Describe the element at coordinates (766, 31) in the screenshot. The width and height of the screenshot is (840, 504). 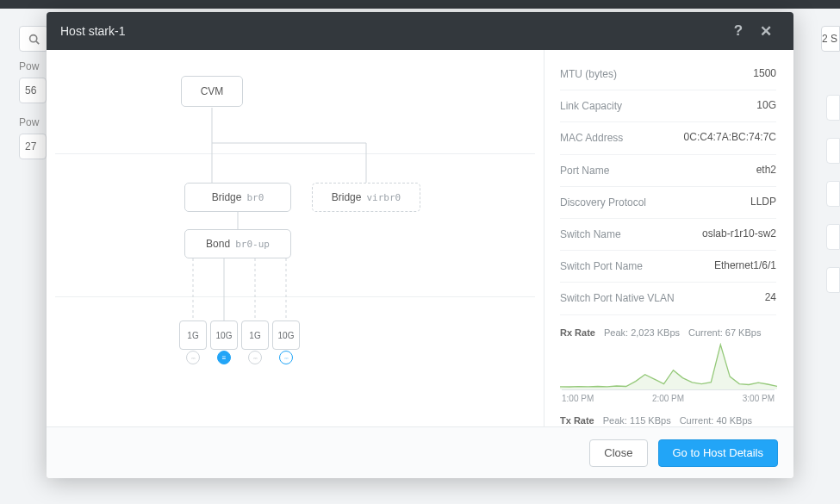
I see `close-icon: ✕` at that location.